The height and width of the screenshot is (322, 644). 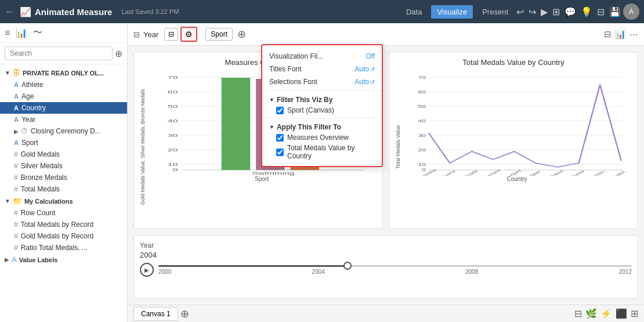 I want to click on bottom-flash-icon: ⚡, so click(x=606, y=313).